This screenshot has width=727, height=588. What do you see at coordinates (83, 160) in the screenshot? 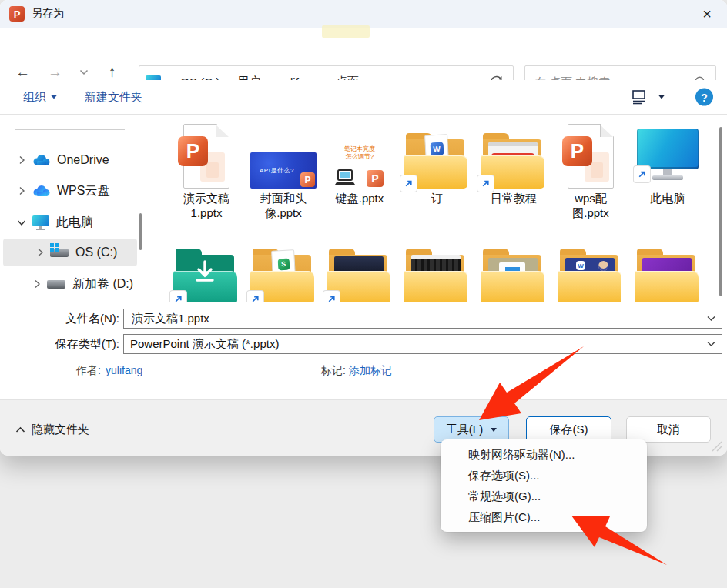
I see `sidebar-item-label: OneDrive` at bounding box center [83, 160].